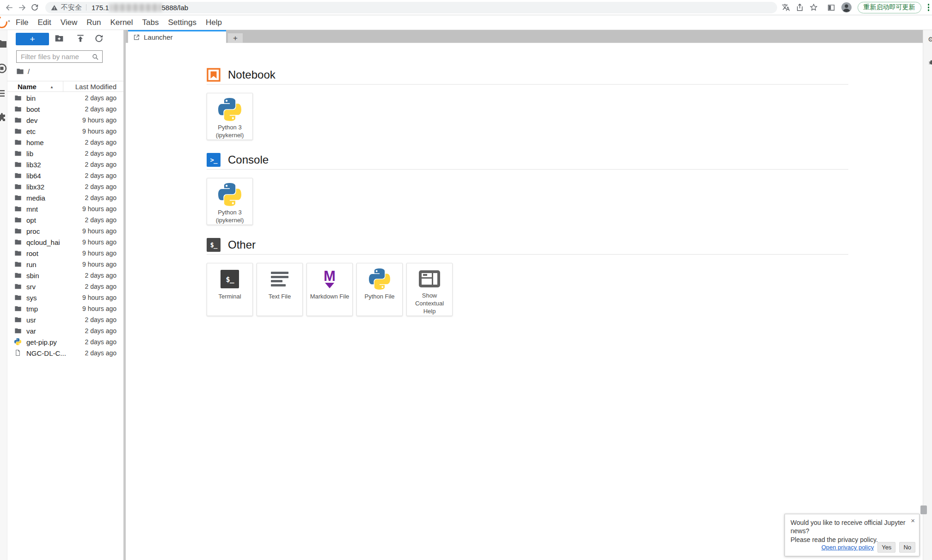  I want to click on sidebar-tab-table-of-contents-icon, so click(4, 93).